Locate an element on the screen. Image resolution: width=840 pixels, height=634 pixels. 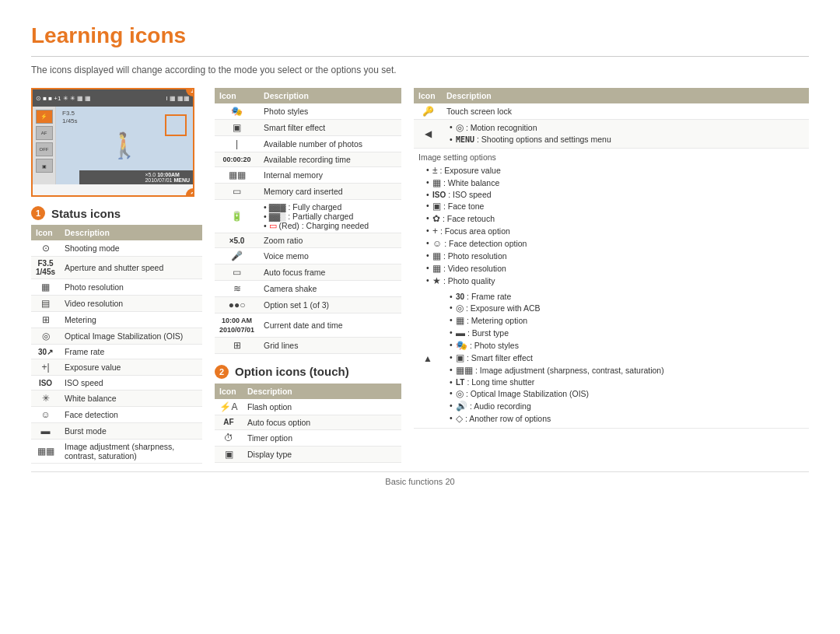
desc-rec-time: Available recording time is located at coordinates (330, 160).